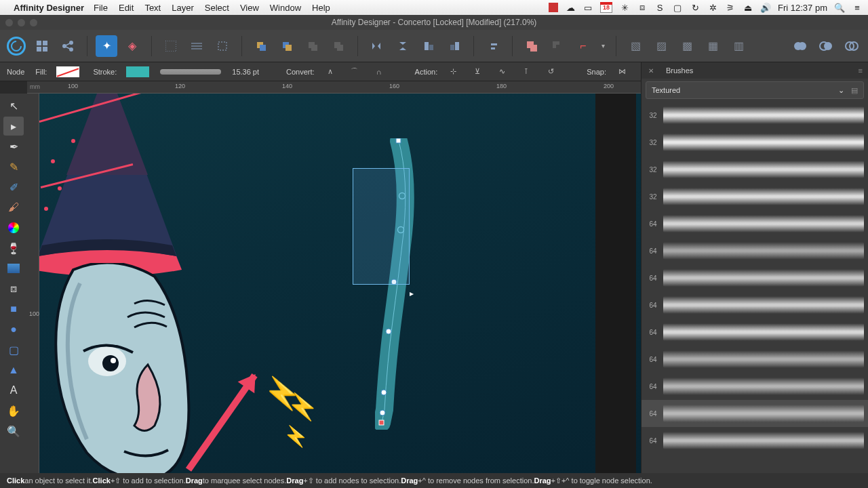  I want to click on status-battery-icon: ▭, so click(588, 7).